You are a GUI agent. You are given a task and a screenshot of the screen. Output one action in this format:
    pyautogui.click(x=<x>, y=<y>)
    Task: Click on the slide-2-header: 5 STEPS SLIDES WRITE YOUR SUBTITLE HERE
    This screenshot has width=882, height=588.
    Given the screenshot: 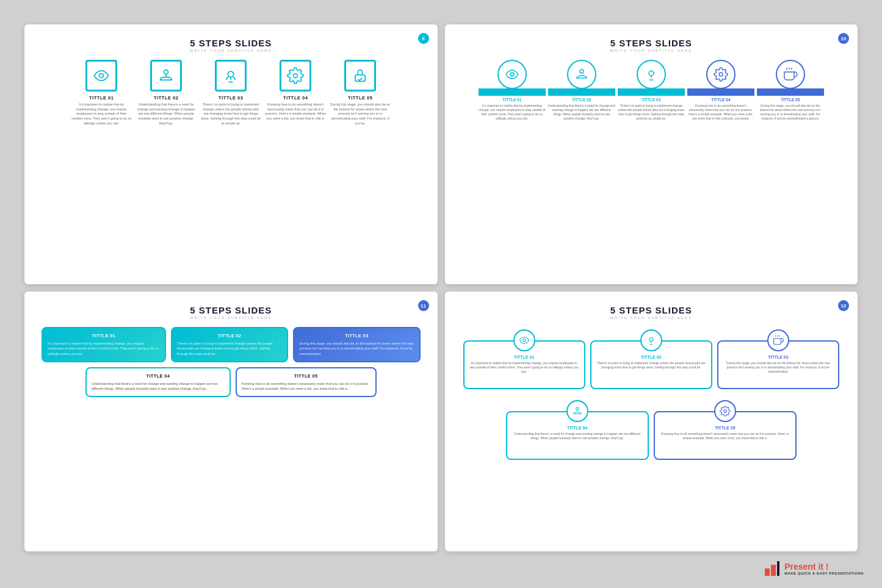 What is the action you would take?
    pyautogui.click(x=652, y=45)
    